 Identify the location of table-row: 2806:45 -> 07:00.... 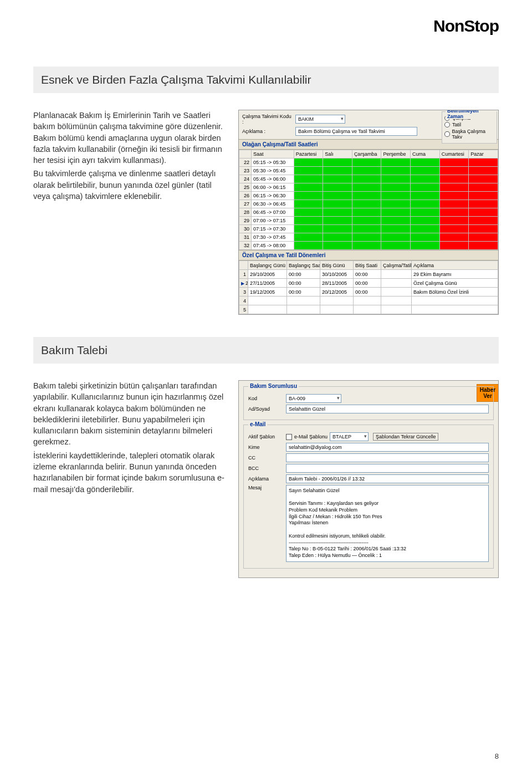
(369, 213).